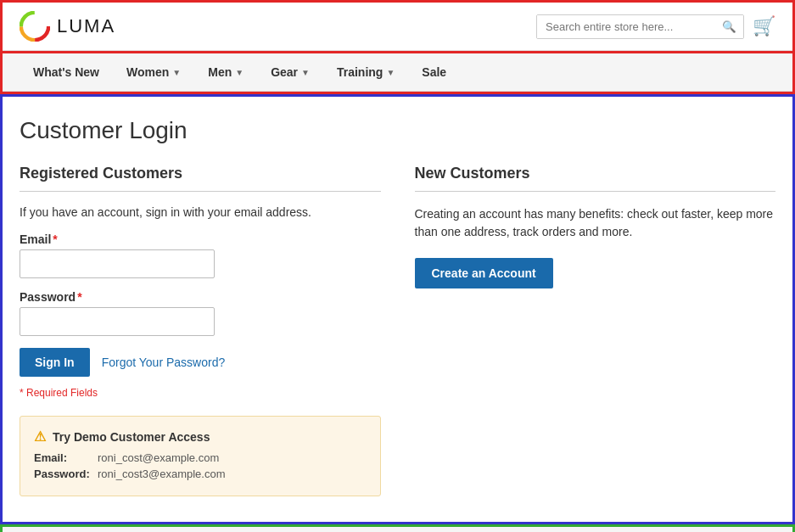 The image size is (795, 532). Describe the element at coordinates (360, 72) in the screenshot. I see `nav-label-training: Training` at that location.